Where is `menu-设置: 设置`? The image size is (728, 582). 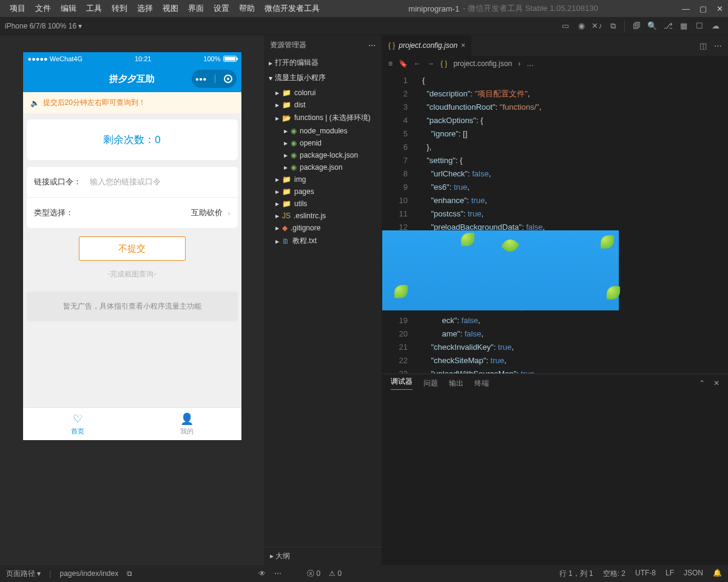 menu-设置: 设置 is located at coordinates (221, 8).